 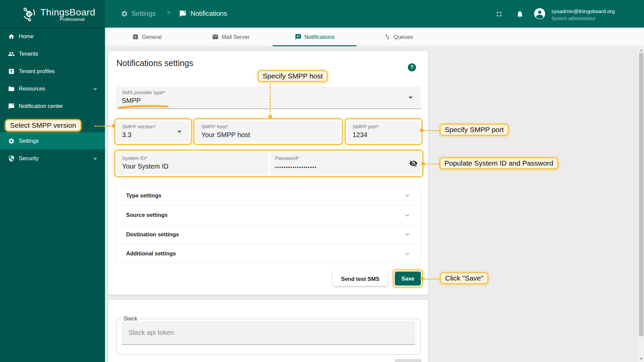 I want to click on callout-specify-smpp-host: Specify SMPP host, so click(x=292, y=76).